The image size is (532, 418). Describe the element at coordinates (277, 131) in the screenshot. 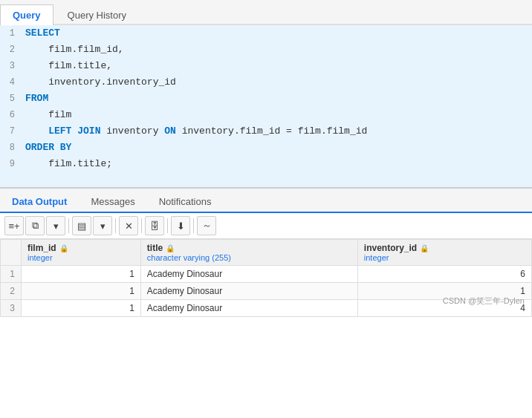

I see `line-content: LEFT JOIN inventory ON inventory.film_id…` at that location.